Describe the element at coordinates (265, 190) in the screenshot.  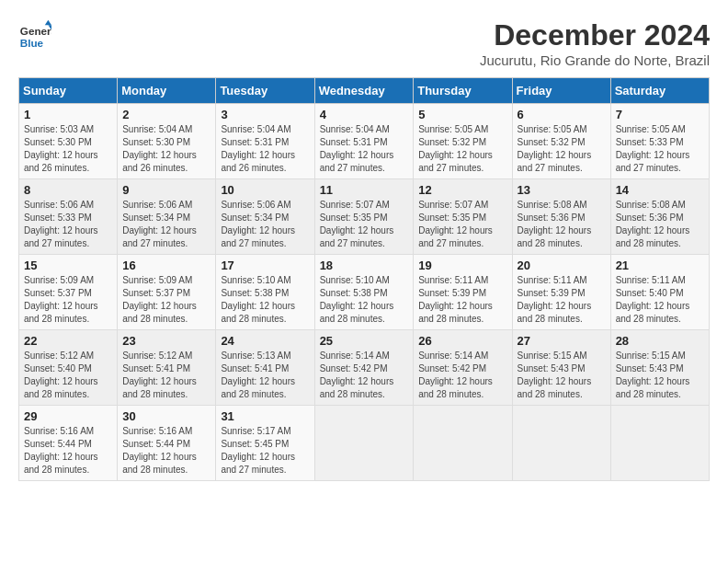
I see `day-number: 10` at that location.